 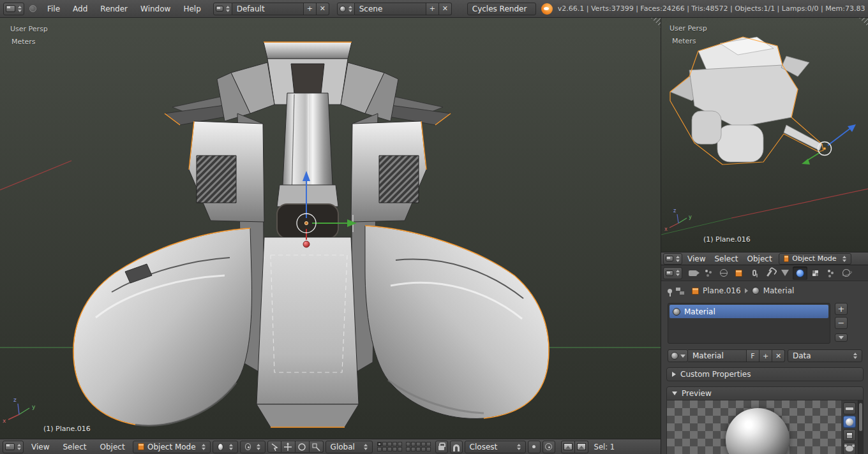 What do you see at coordinates (849, 435) in the screenshot?
I see `preview-cube-button` at bounding box center [849, 435].